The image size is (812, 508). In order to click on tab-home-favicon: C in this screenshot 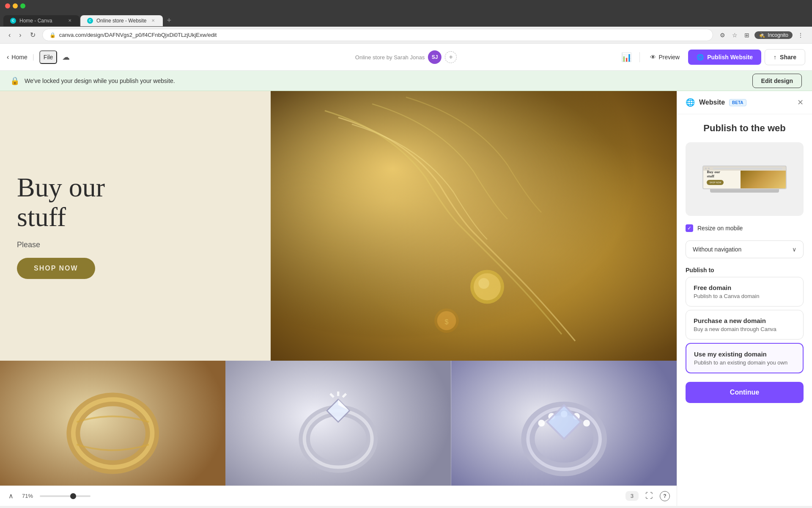, I will do `click(13, 21)`.